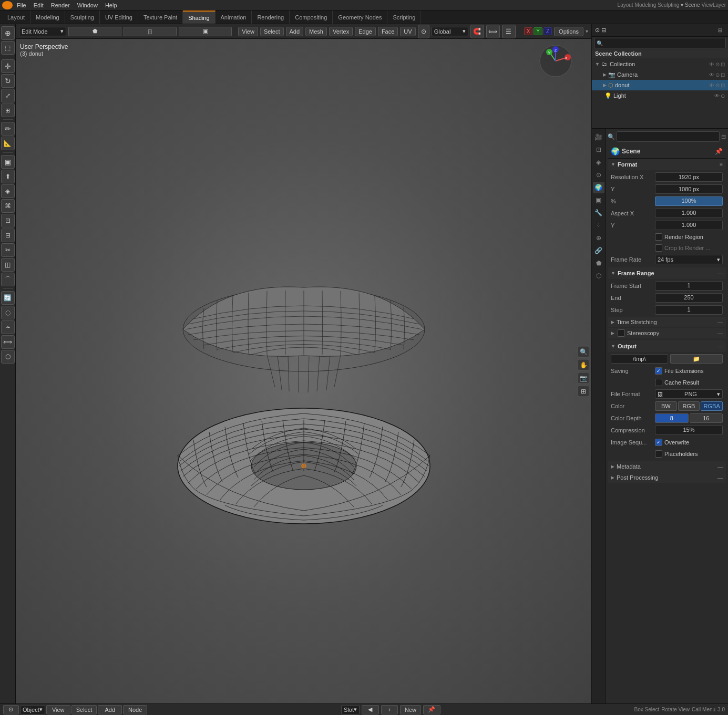 The height and width of the screenshot is (715, 728). I want to click on prop-tab-particles: ⁘, so click(599, 225).